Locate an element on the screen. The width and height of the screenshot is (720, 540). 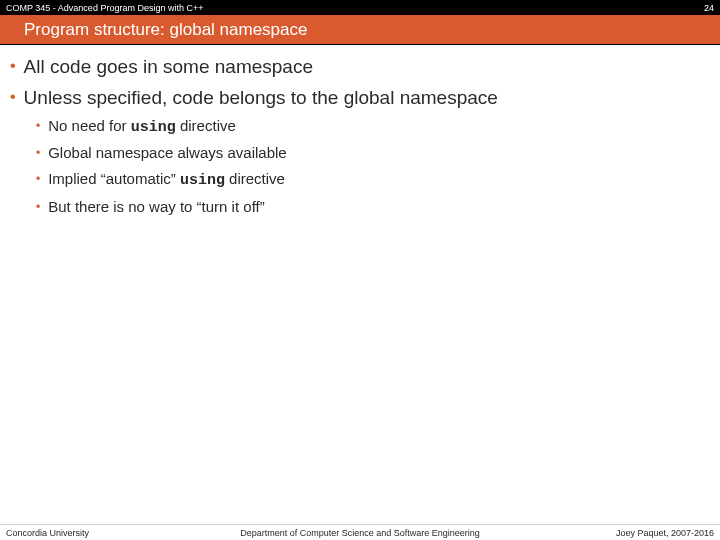
title-bar: Program structure: global namespace is located at coordinates (360, 30).